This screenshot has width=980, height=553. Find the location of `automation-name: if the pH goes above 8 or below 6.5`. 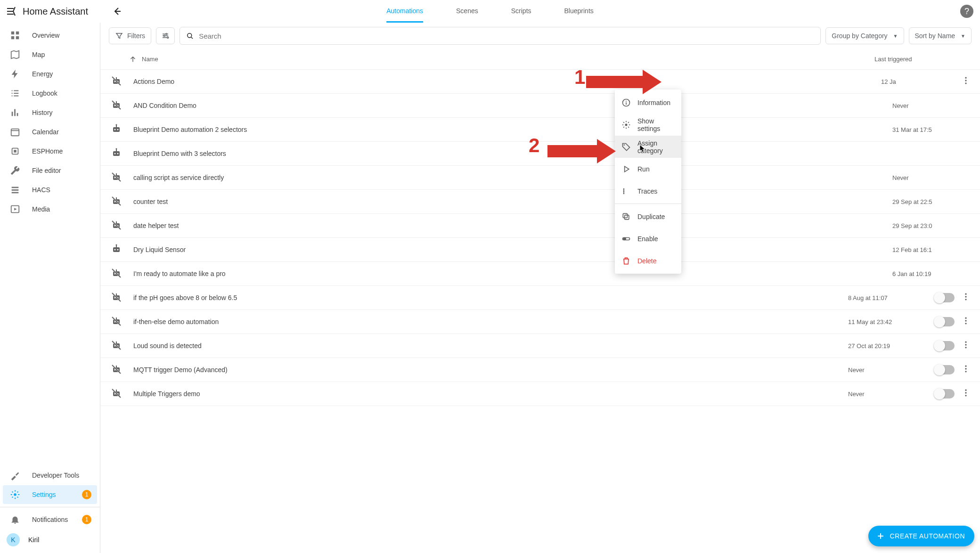

automation-name: if the pH goes above 8 or below 6.5 is located at coordinates (491, 298).